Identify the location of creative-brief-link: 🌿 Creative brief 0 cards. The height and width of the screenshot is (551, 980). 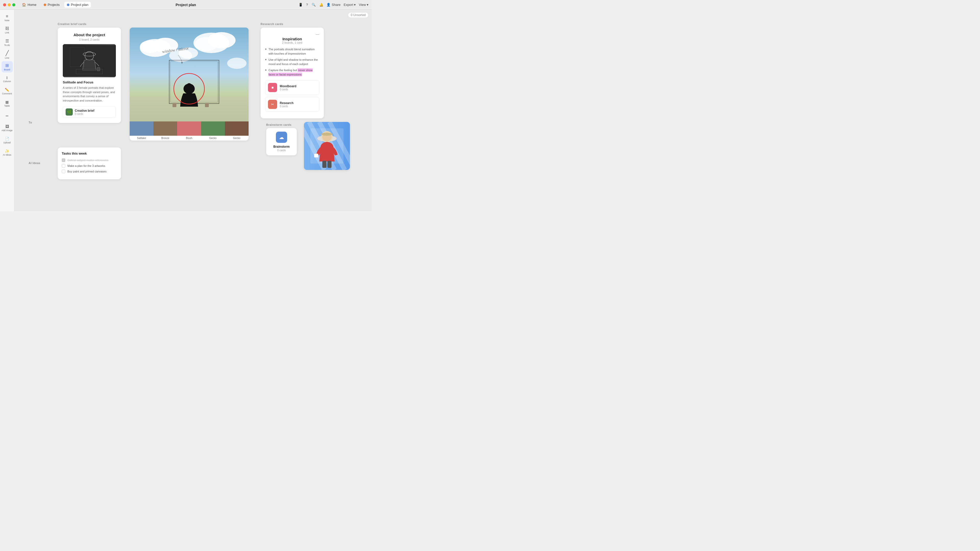
(89, 112).